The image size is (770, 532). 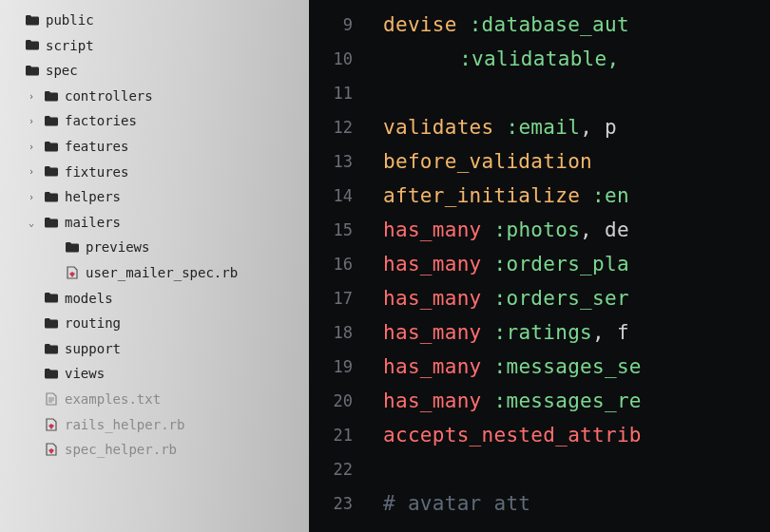 What do you see at coordinates (331, 230) in the screenshot?
I see `line-number: 15` at bounding box center [331, 230].